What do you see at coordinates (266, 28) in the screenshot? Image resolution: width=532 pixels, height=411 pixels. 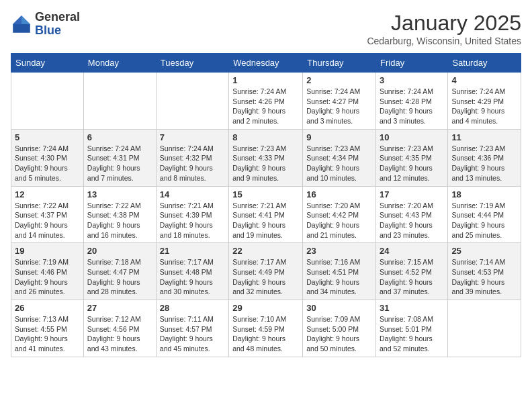 I see `page-header: General Blue January 2025 Cedarburg, Wis…` at bounding box center [266, 28].